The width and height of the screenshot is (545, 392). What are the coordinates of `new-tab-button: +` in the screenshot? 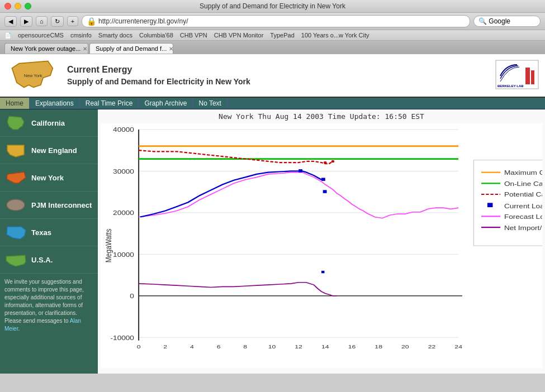 It's located at (73, 21).